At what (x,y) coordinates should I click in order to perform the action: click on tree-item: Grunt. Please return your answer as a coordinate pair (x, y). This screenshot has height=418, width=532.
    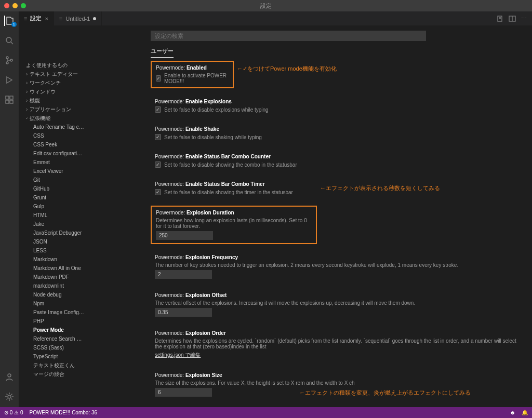
    Looking at the image, I should click on (85, 197).